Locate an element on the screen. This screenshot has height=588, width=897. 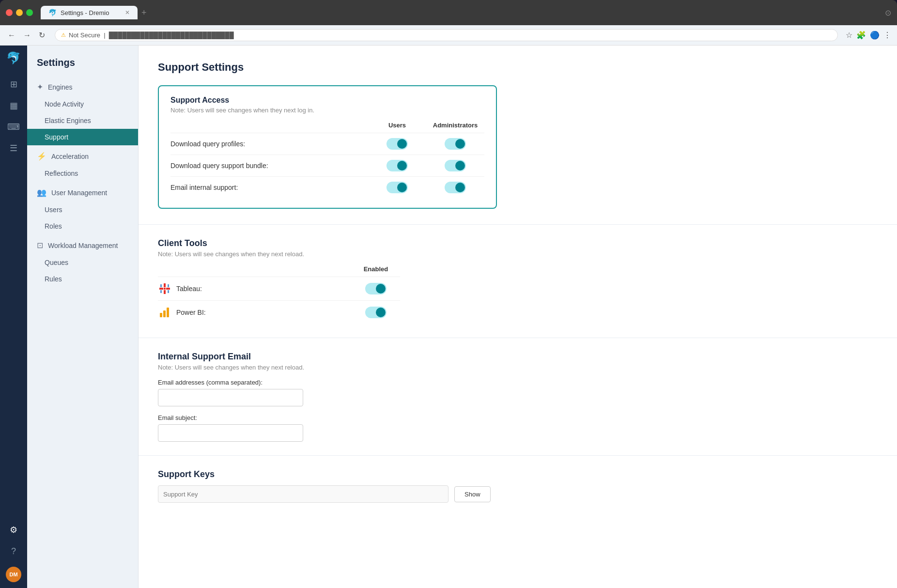
email-support-users-toggle is located at coordinates (397, 187).